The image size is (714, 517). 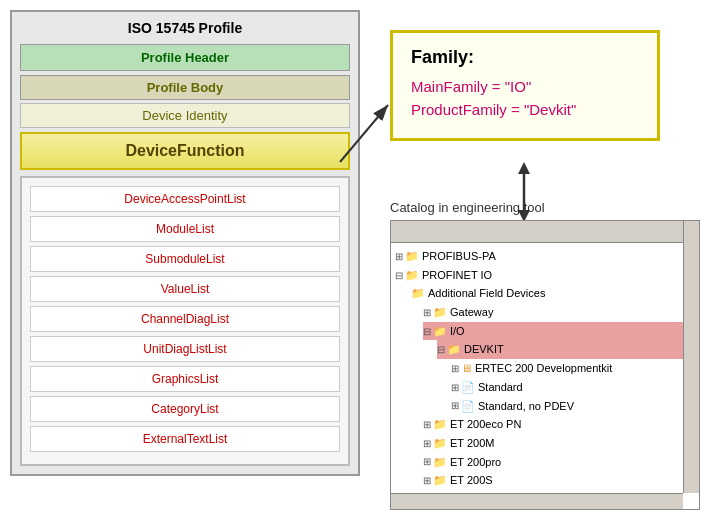 I want to click on tree-item-label: ET 200pro, so click(x=476, y=462).